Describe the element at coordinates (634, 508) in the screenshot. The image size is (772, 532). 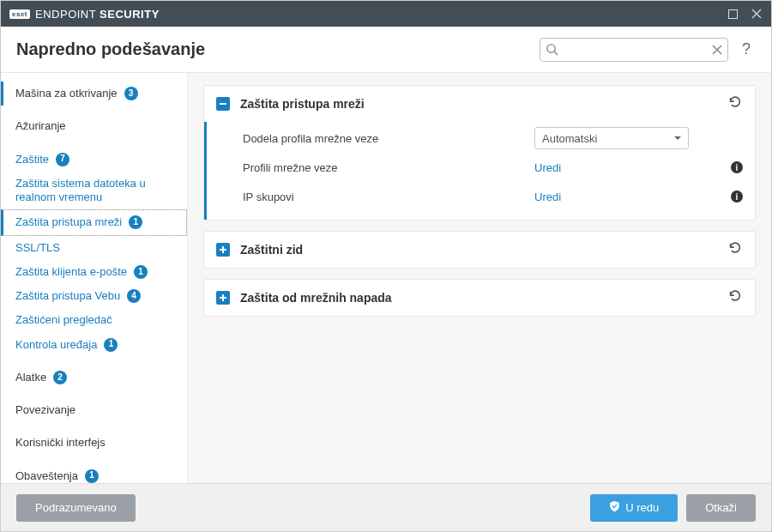
I see `ok-button: U redu` at that location.